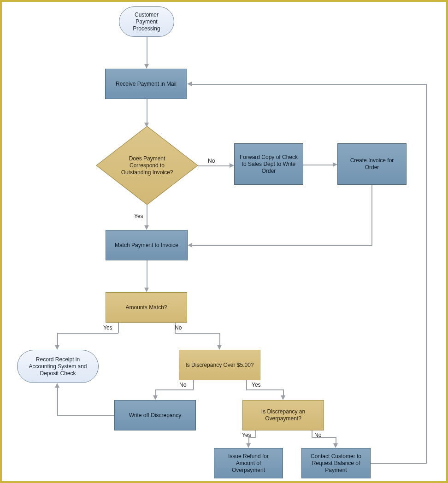 Image resolution: width=448 pixels, height=483 pixels. What do you see at coordinates (269, 164) in the screenshot?
I see `forward-copy-process: Forward Copy of Check to Sales Dept to W…` at bounding box center [269, 164].